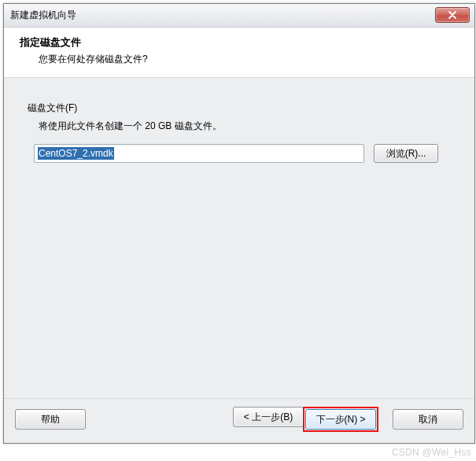 This screenshot has height=461, width=476. What do you see at coordinates (43, 16) in the screenshot?
I see `window-title: 新建虚拟机向导` at bounding box center [43, 16].